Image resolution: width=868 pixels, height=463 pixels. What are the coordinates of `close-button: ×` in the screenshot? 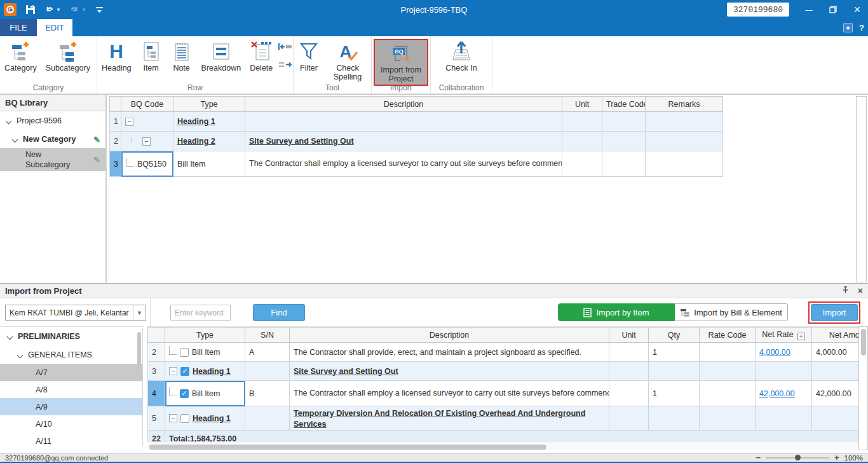 It's located at (857, 10).